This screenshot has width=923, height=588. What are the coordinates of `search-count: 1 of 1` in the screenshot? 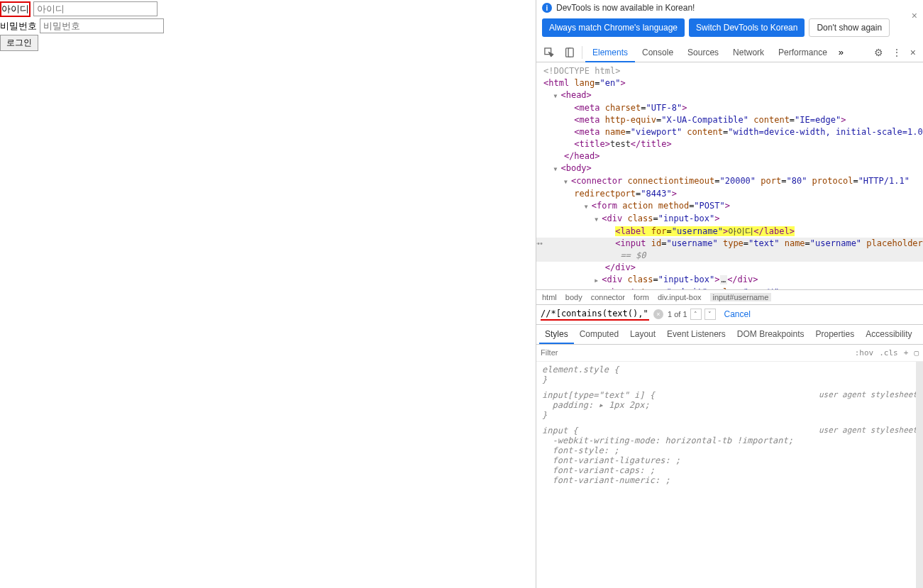 It's located at (678, 314).